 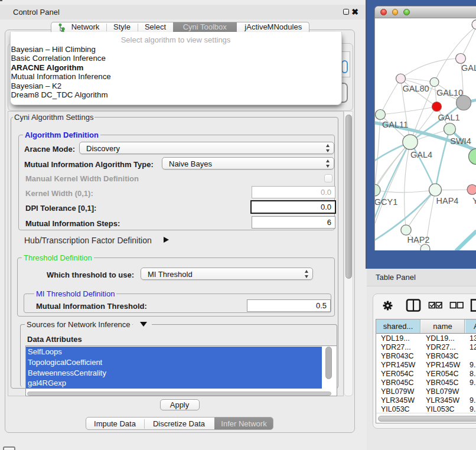 What do you see at coordinates (449, 118) in the screenshot?
I see `svg-text: GAL1` at bounding box center [449, 118].